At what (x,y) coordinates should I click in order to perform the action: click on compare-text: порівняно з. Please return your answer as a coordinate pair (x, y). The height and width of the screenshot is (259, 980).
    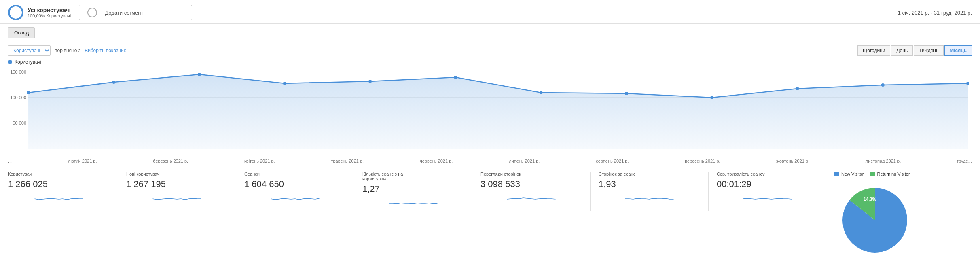
    Looking at the image, I should click on (68, 51).